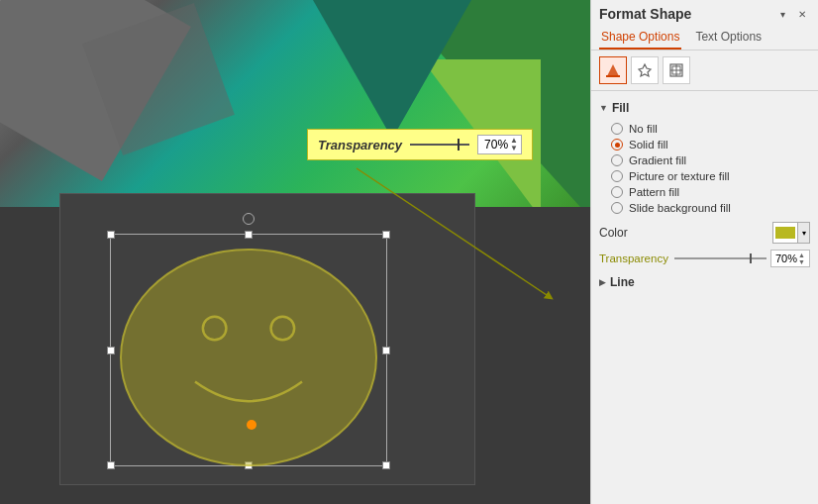  I want to click on transparency-row-panel: Transparency 70% ▲ ▼, so click(705, 258).